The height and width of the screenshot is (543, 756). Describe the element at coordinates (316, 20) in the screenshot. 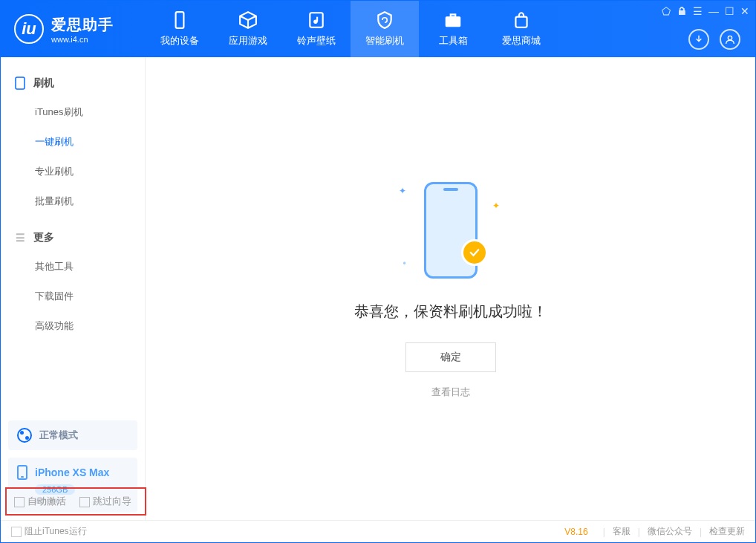

I see `music-icon` at that location.